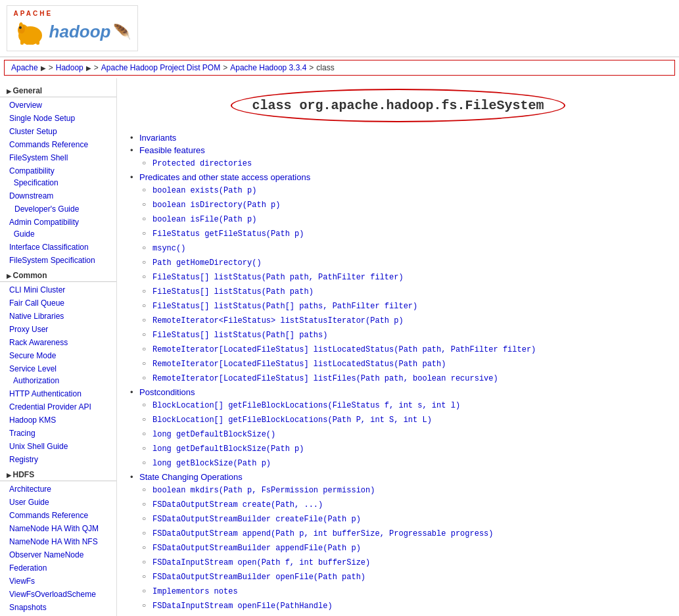 This screenshot has height=616, width=679. I want to click on sidebar-item-viewfs-overload: ViewFsOverloadScheme, so click(58, 594).